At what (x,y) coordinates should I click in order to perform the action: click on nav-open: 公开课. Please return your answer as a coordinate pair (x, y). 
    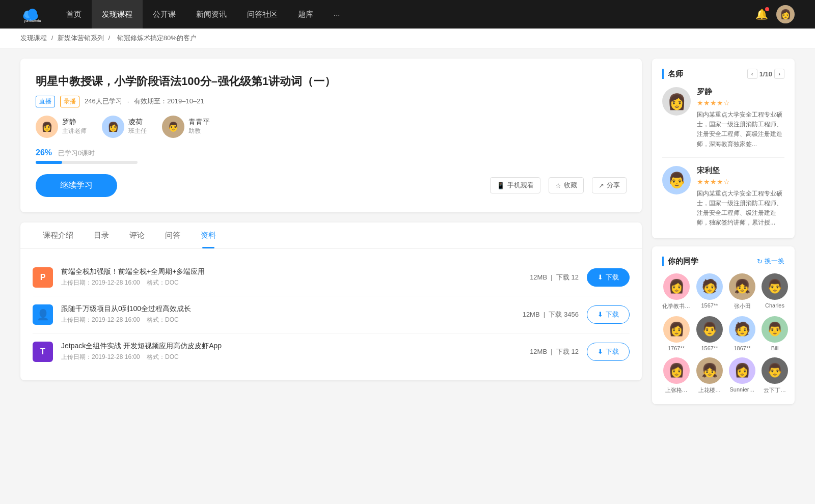
    Looking at the image, I should click on (164, 14).